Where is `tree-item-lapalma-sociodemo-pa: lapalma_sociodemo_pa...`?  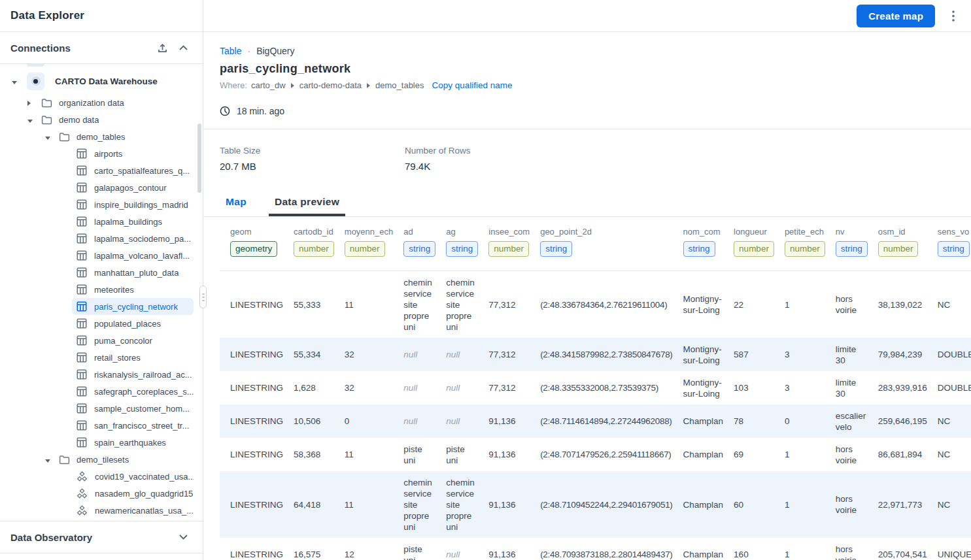 tree-item-lapalma-sociodemo-pa: lapalma_sociodemo_pa... is located at coordinates (133, 239).